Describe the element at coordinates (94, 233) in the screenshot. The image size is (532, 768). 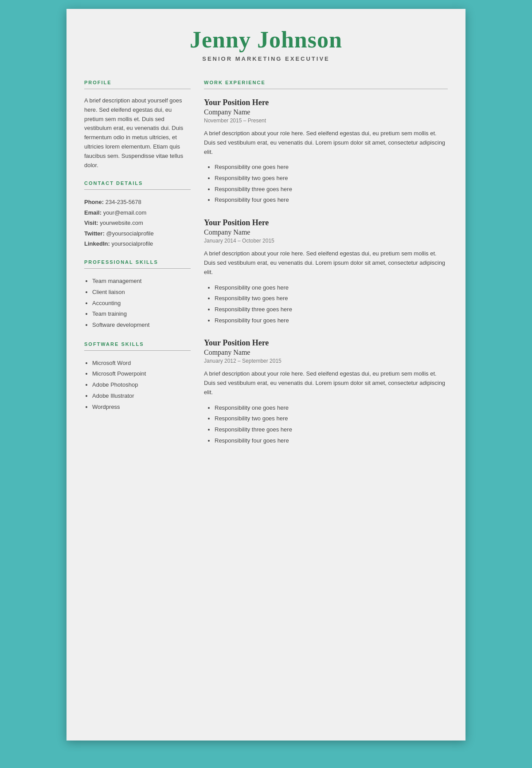
I see `twitter-label: Twitter:` at that location.